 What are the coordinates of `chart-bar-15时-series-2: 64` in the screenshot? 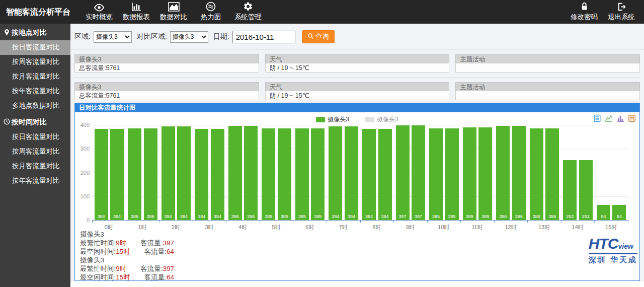 It's located at (619, 212).